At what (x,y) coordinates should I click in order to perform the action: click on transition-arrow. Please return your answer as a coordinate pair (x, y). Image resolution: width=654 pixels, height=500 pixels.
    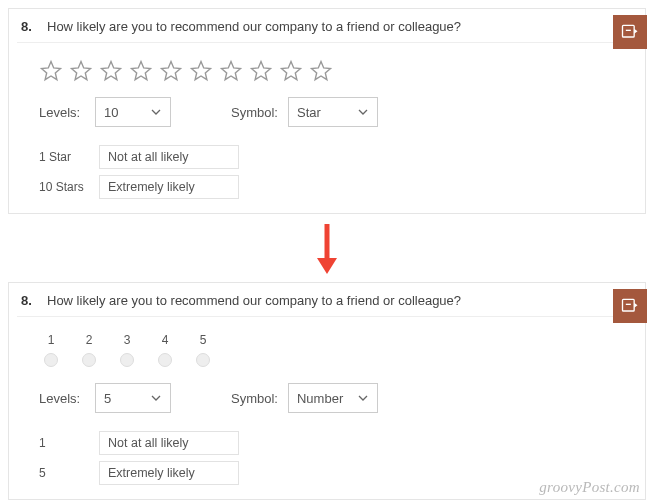
    Looking at the image, I should click on (327, 248).